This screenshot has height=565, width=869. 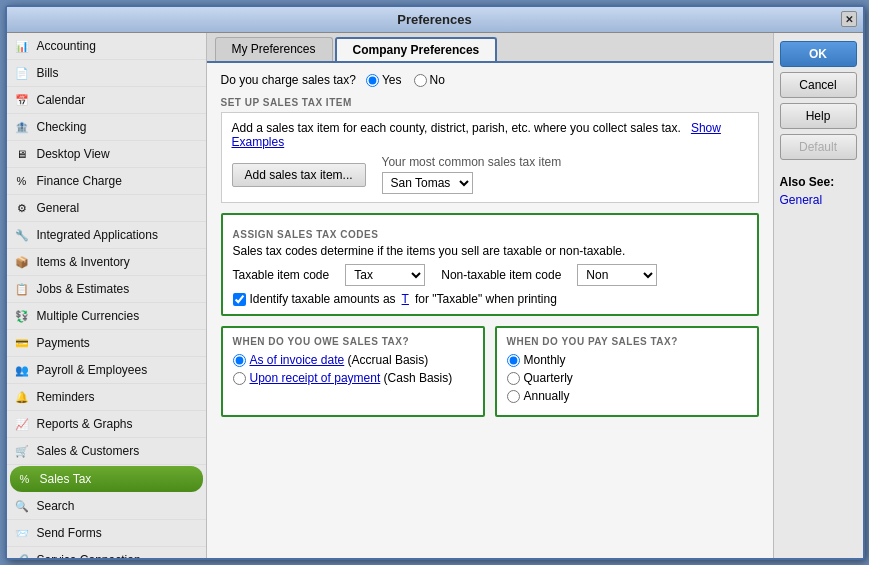 What do you see at coordinates (353, 342) in the screenshot?
I see `when-owe-header: WHEN DO YOU OWE SALES TAX?` at bounding box center [353, 342].